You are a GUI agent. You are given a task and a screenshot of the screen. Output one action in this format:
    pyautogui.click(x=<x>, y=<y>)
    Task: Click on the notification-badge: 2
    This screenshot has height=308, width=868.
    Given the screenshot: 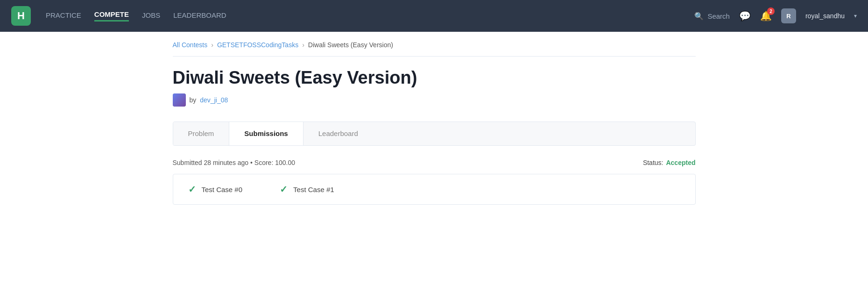 What is the action you would take?
    pyautogui.click(x=771, y=11)
    